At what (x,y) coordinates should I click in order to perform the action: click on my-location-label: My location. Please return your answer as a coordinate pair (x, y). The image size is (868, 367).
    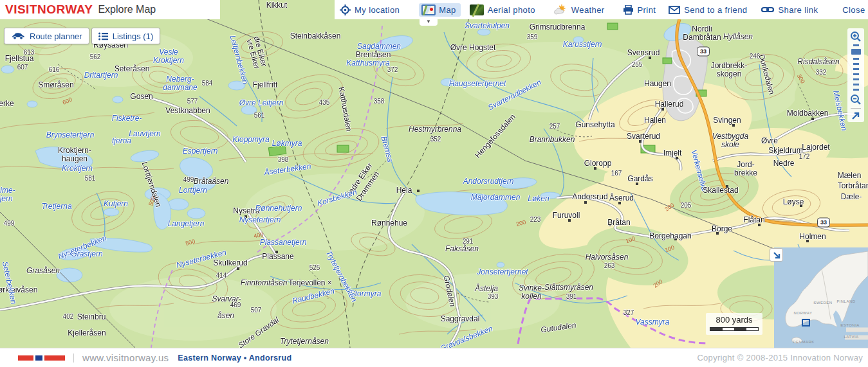
    Looking at the image, I should click on (377, 10).